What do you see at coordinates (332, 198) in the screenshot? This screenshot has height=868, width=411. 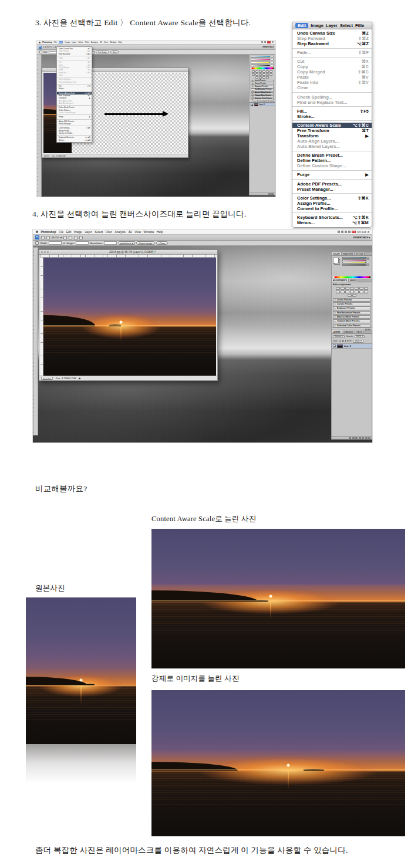 I see `menu-item: Color Settings...⇧⌘K` at bounding box center [332, 198].